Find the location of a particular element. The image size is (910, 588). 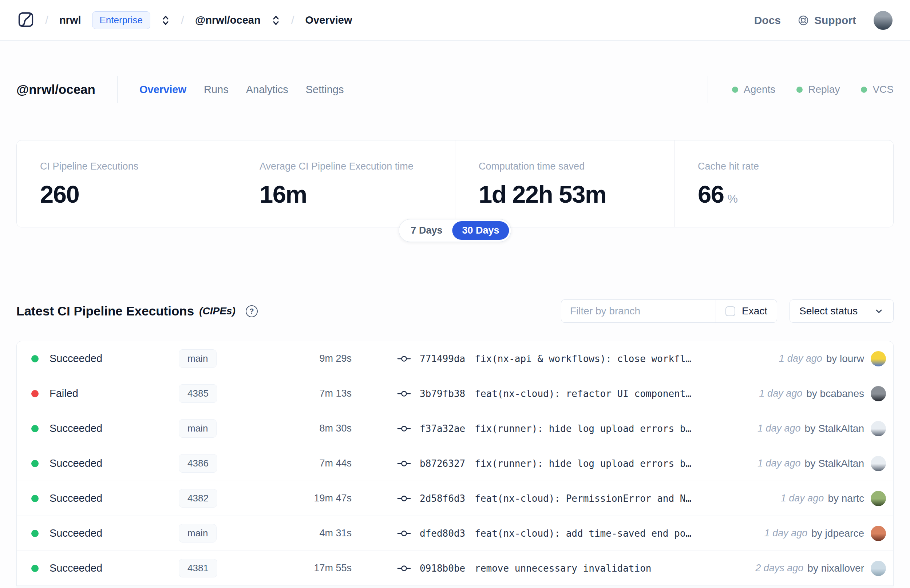

cipe-branch-cell: 4382 is located at coordinates (230, 498).